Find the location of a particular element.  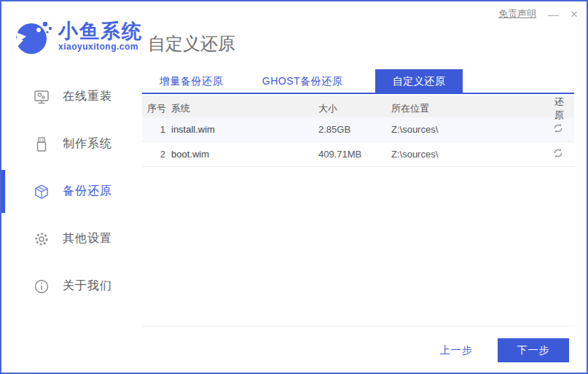

tab-underline is located at coordinates (358, 93).